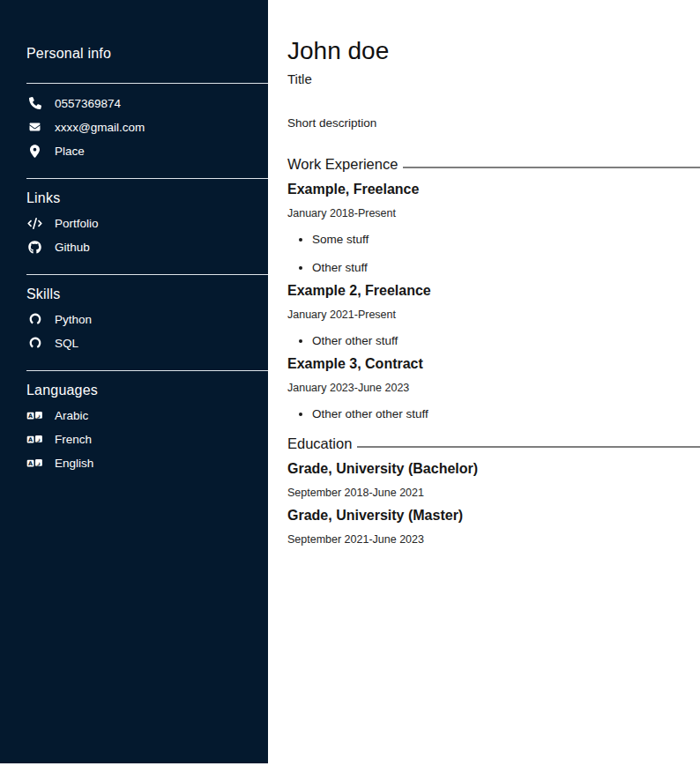 The width and height of the screenshot is (700, 766). I want to click on skills-list: Python SQL, so click(147, 331).